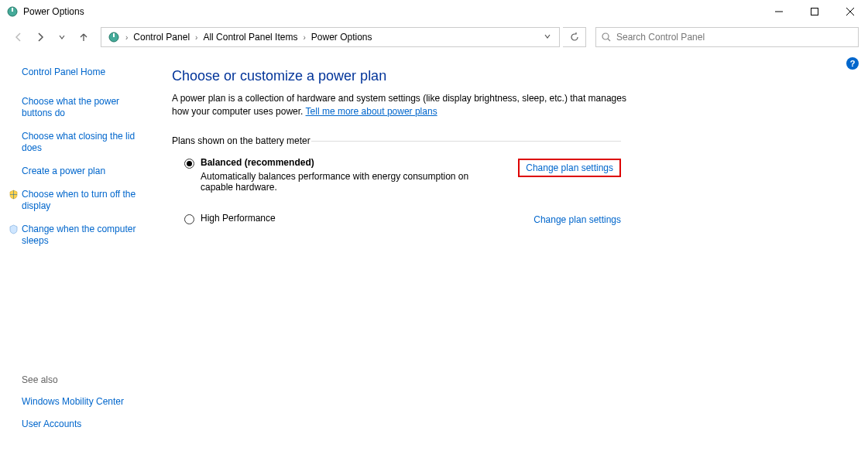 This screenshot has width=868, height=451. Describe the element at coordinates (189, 164) in the screenshot. I see `plan-radio-balanced` at that location.